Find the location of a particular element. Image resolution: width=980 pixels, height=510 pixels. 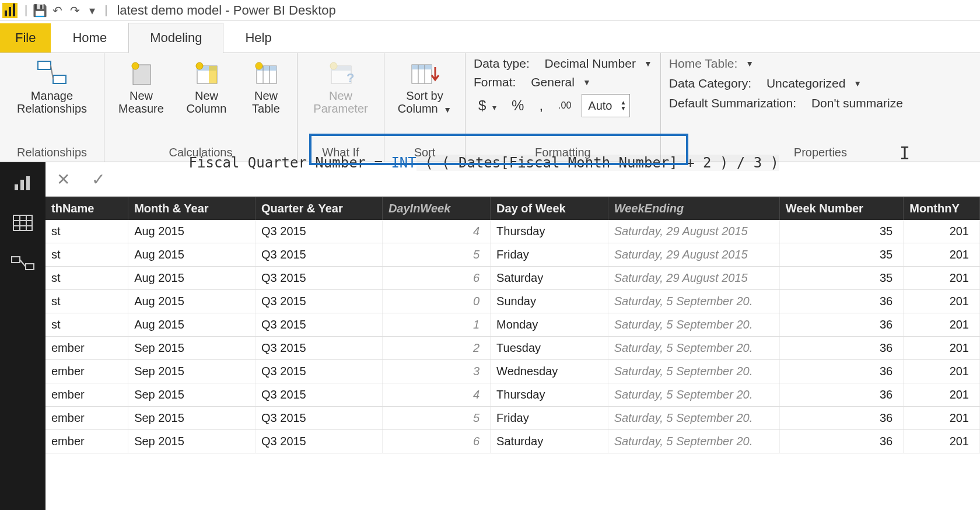

table-row: emberSep 2015Q3 20156SaturdaySaturday, 5… is located at coordinates (513, 442).